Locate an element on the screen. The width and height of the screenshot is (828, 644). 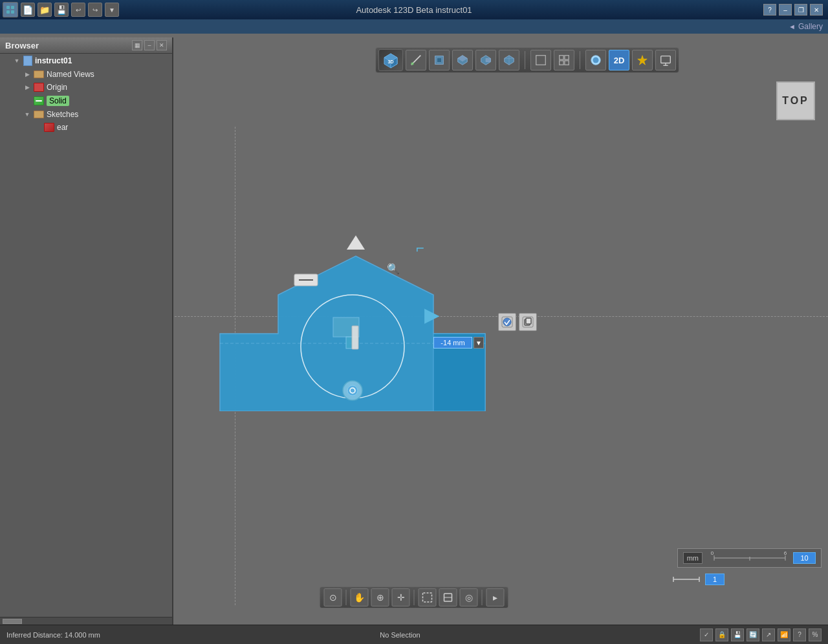
help-btn: ? is located at coordinates (770, 10).